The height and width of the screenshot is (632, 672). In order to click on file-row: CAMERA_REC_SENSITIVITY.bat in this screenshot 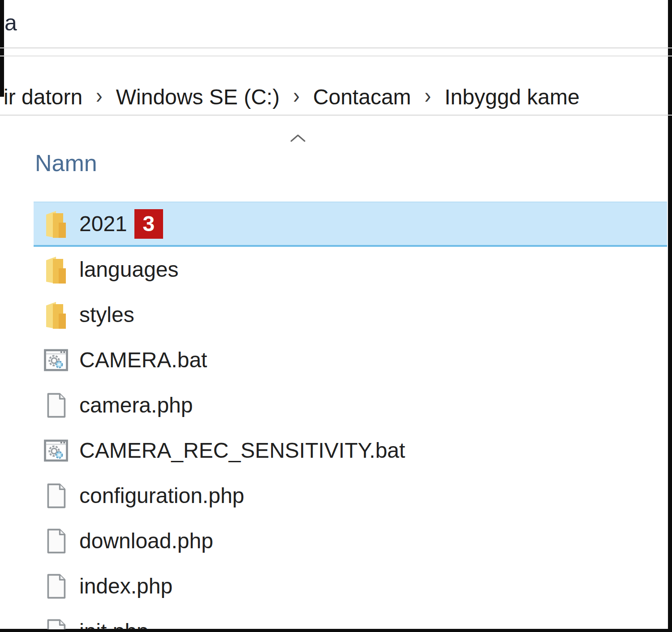, I will do `click(350, 451)`.